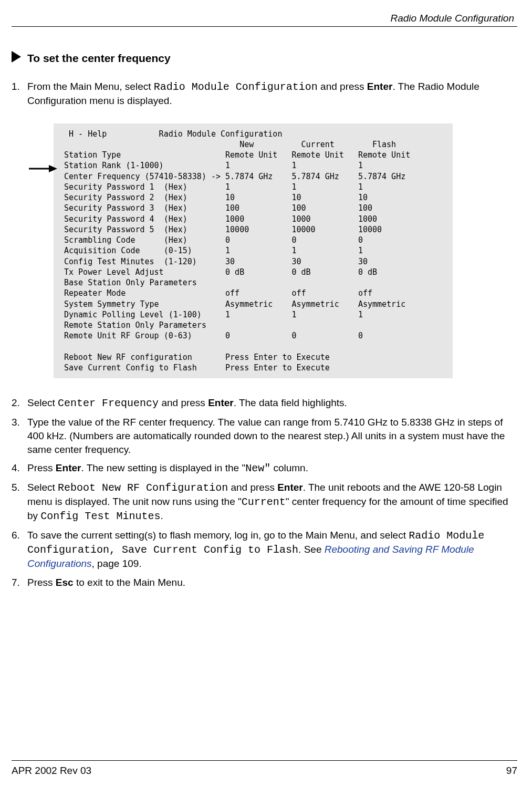  What do you see at coordinates (143, 488) in the screenshot?
I see `ui-path-code: Reboot New RF Configuration` at bounding box center [143, 488].